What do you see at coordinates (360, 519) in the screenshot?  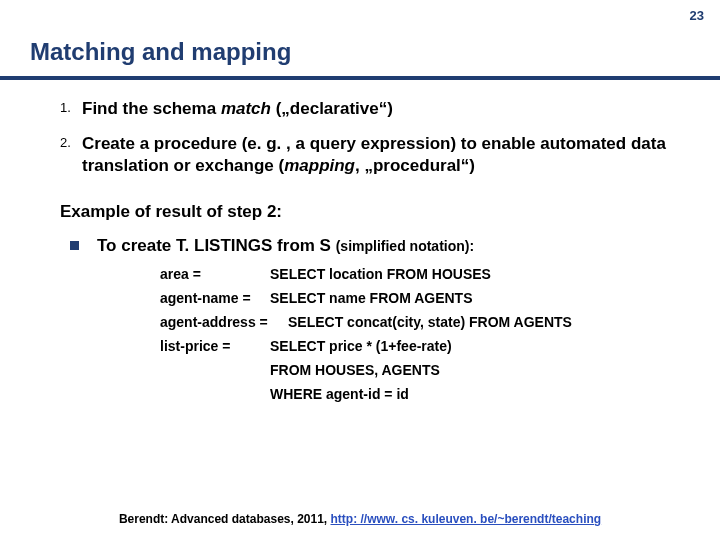 I see `slide-footer: Berendt: Advanced databases, 2011, http:…` at bounding box center [360, 519].